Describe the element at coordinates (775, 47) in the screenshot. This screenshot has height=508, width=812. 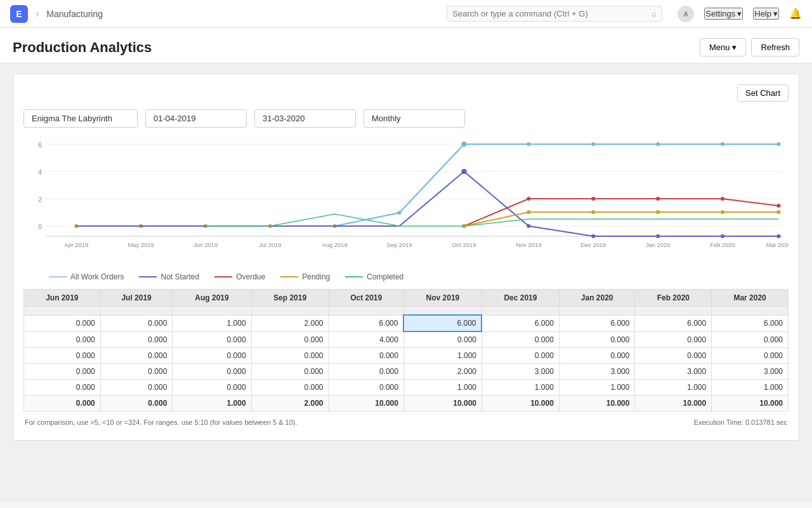
I see `refresh-button: Refresh` at that location.